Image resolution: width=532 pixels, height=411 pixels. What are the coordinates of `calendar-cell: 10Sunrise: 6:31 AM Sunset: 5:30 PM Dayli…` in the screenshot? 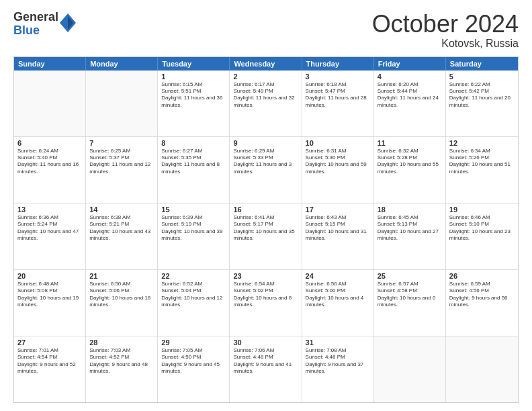 It's located at (339, 170).